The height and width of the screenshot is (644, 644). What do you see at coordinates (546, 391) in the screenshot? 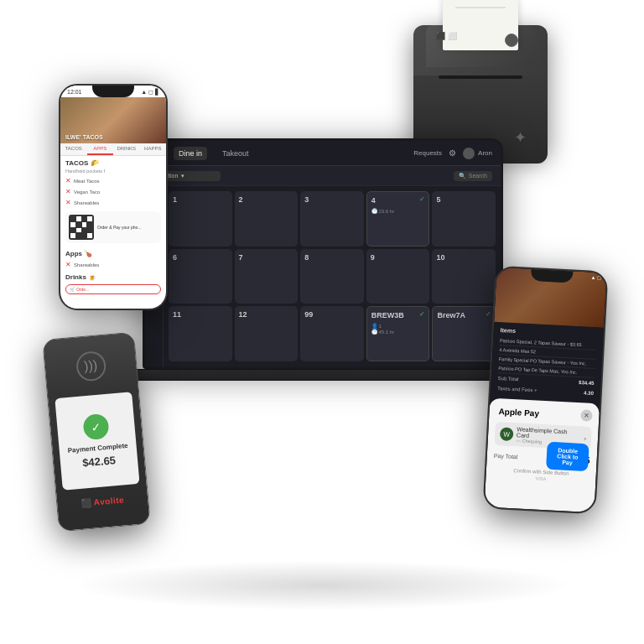
I see `phone-right: ▲ ◻ Items Patricio Special, 2 Tapas Save…` at bounding box center [546, 391].